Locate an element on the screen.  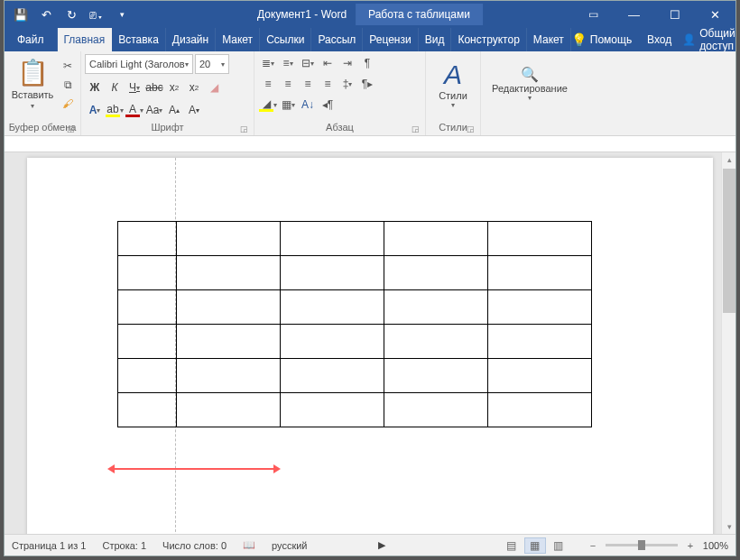
bucket-icon: ◢ is located at coordinates (267, 104).